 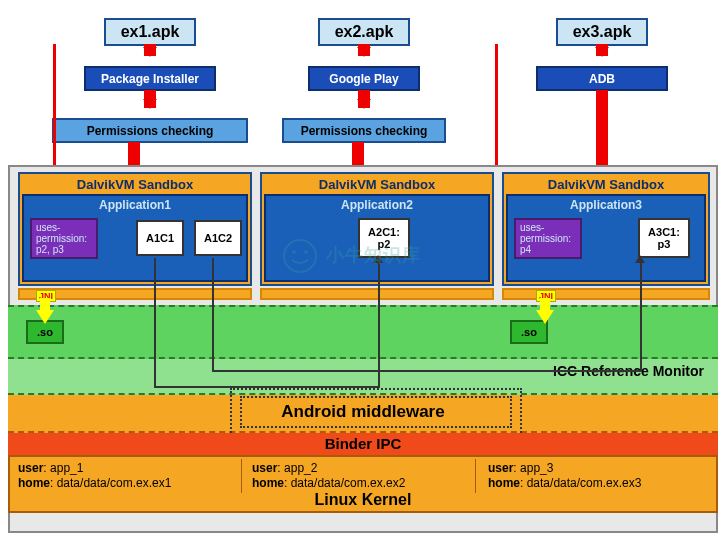 What do you see at coordinates (363, 332) in the screenshot?
I see `native-layer` at bounding box center [363, 332].